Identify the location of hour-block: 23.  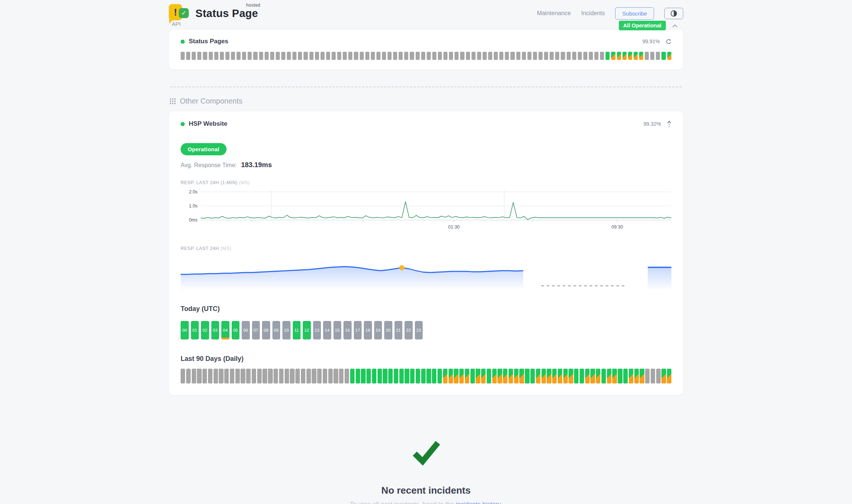
(419, 330).